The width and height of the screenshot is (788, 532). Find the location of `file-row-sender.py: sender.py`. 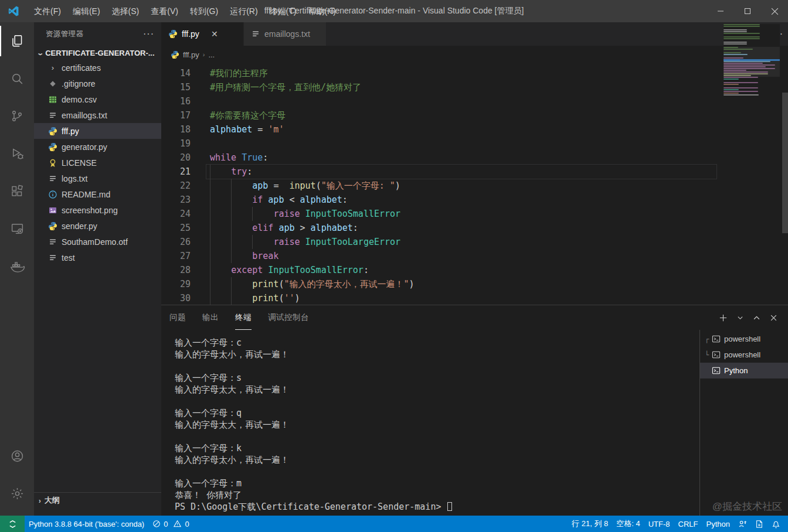

file-row-sender.py: sender.py is located at coordinates (97, 226).